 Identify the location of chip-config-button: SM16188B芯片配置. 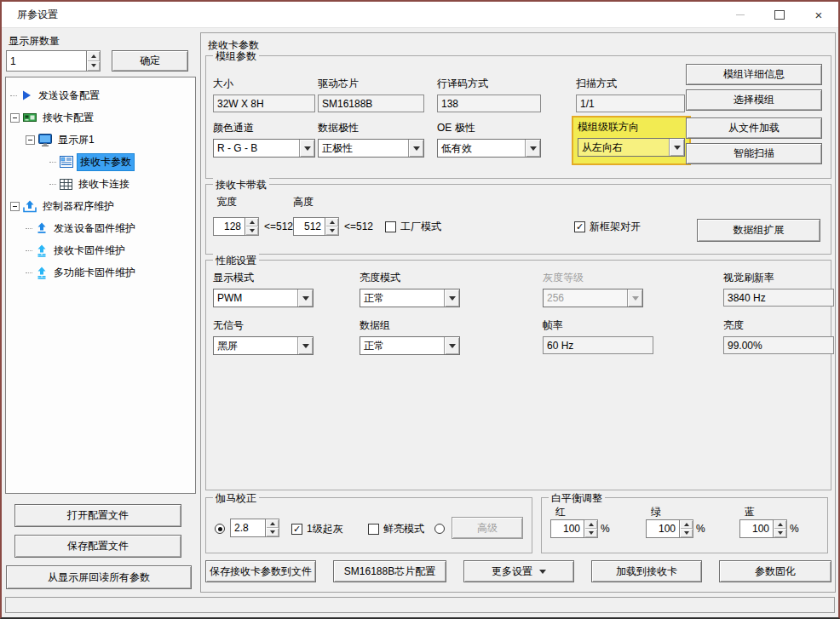
(390, 571).